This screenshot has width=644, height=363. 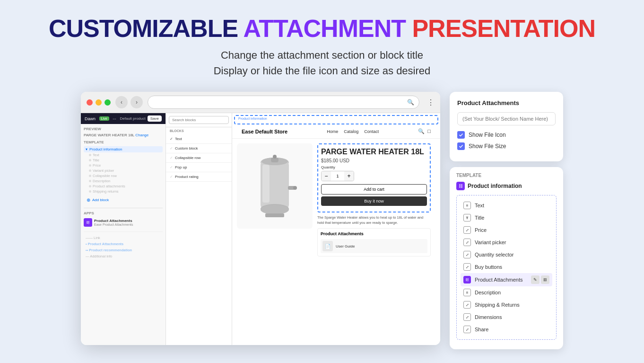 I want to click on title-part1: CUSTOMIZABLE, so click(x=143, y=28).